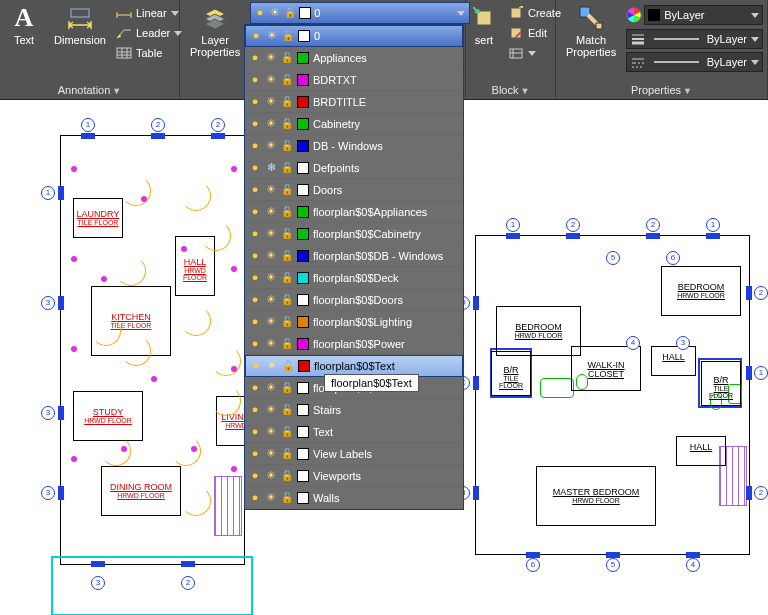 The width and height of the screenshot is (768, 615). What do you see at coordinates (662, 90) in the screenshot?
I see `panel-title-properties: Properties▼` at bounding box center [662, 90].